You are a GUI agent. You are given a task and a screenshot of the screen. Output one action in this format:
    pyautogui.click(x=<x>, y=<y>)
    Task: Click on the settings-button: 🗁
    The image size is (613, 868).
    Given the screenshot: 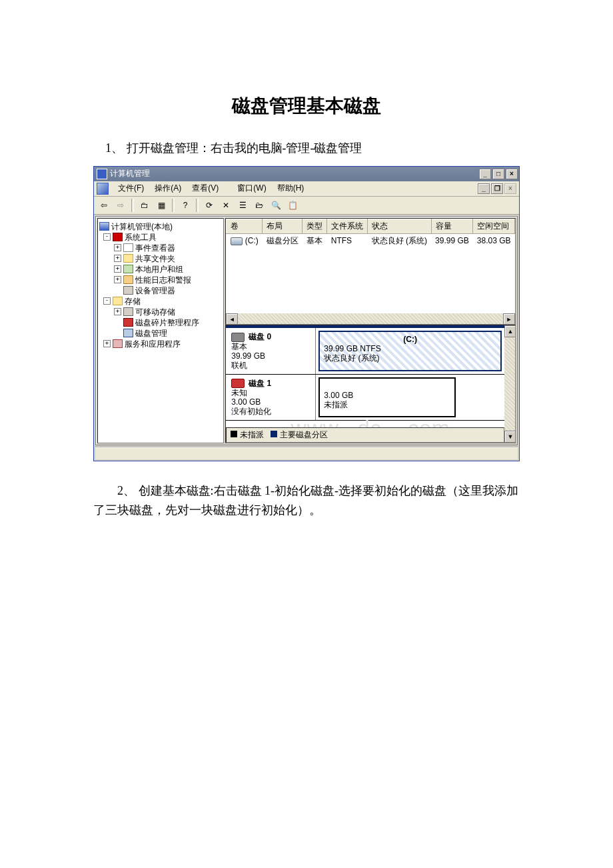 What is the action you would take?
    pyautogui.click(x=259, y=205)
    